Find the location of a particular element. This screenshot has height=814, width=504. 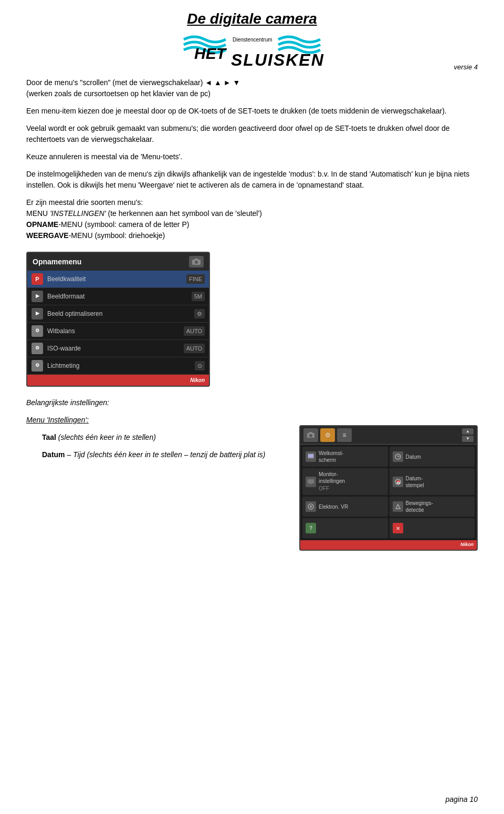

badge-movie-1: ▶ is located at coordinates (37, 296).